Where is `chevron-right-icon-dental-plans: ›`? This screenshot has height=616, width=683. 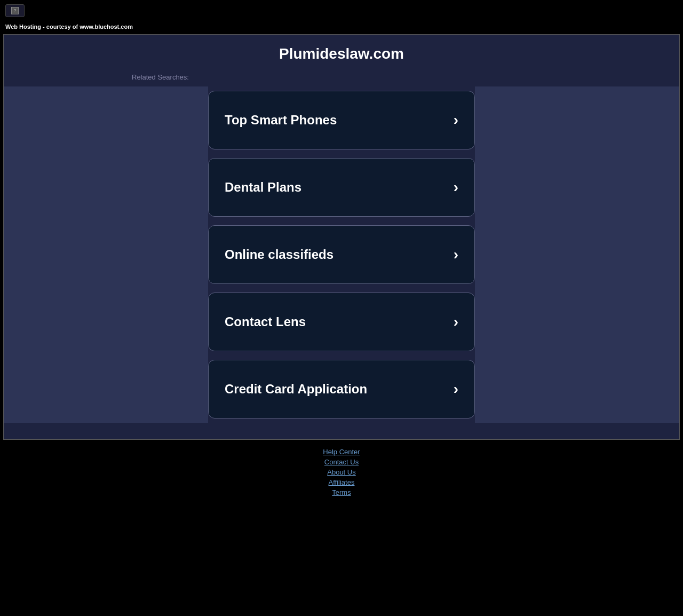
chevron-right-icon-dental-plans: › is located at coordinates (456, 187).